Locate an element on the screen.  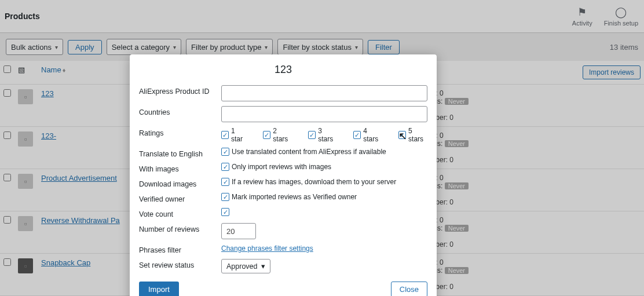
modal-title: 123 is located at coordinates (283, 70).